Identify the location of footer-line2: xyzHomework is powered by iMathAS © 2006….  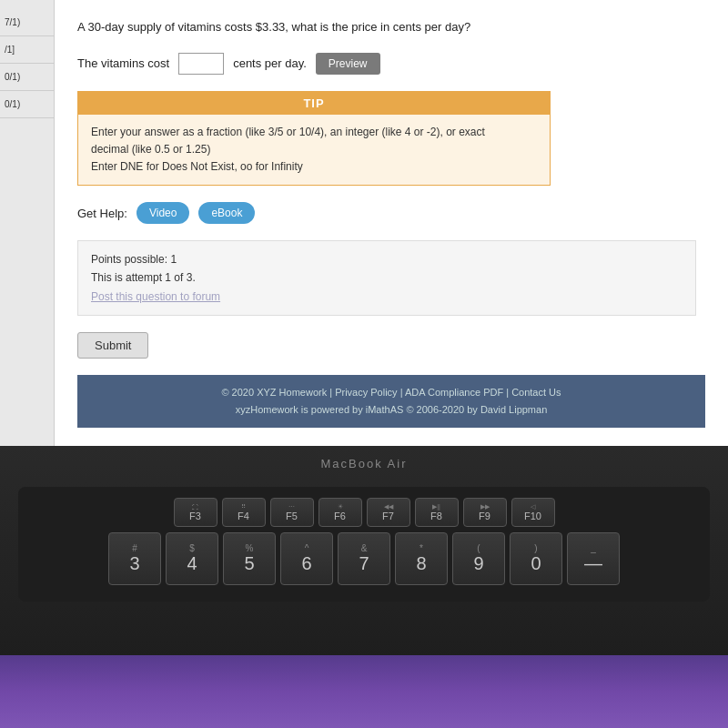
(391, 410).